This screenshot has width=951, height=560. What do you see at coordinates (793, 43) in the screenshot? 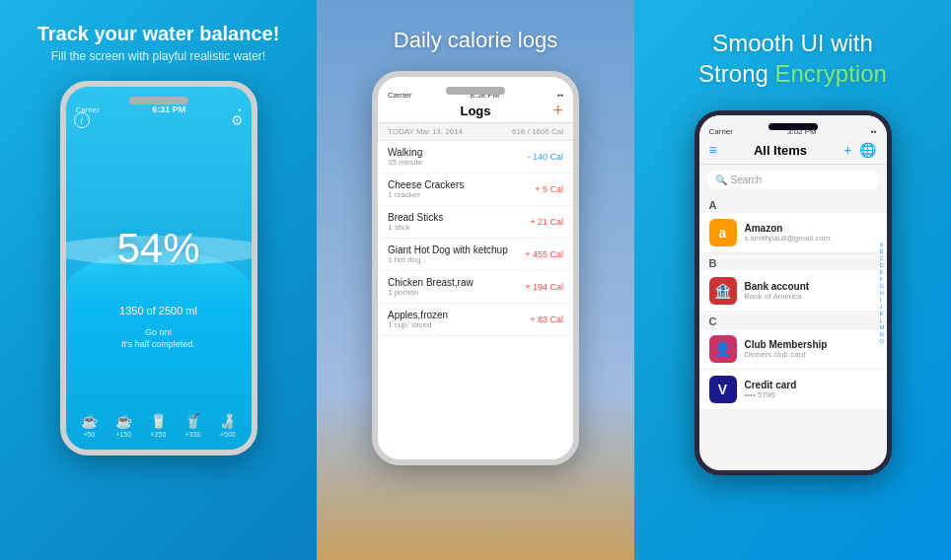
I see `passwords-title-line1: Smooth UI with` at bounding box center [793, 43].